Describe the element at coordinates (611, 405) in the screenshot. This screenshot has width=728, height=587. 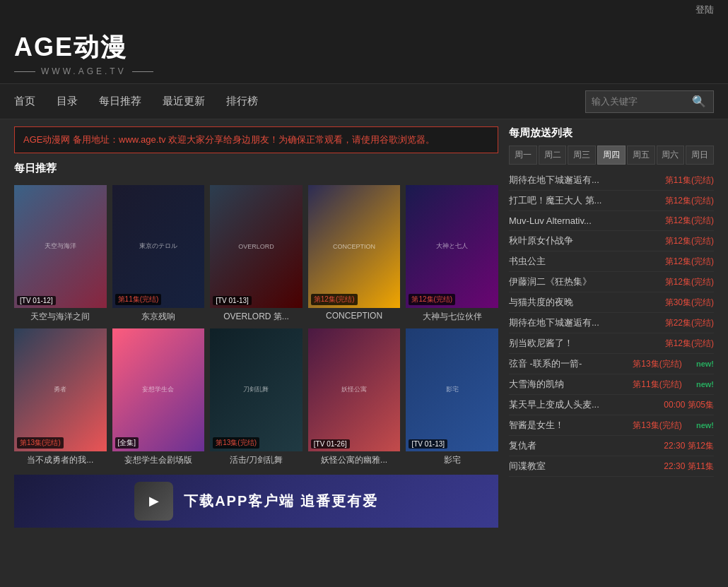
I see `schedule-item-11: 某天早上变成人头麦... 00:00 第05集` at that location.